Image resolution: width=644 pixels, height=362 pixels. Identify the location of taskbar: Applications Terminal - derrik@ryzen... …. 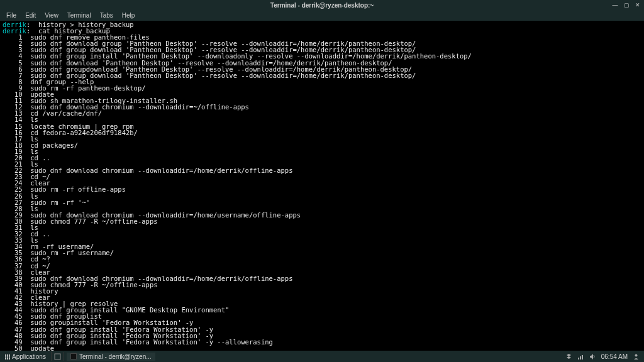
(322, 356).